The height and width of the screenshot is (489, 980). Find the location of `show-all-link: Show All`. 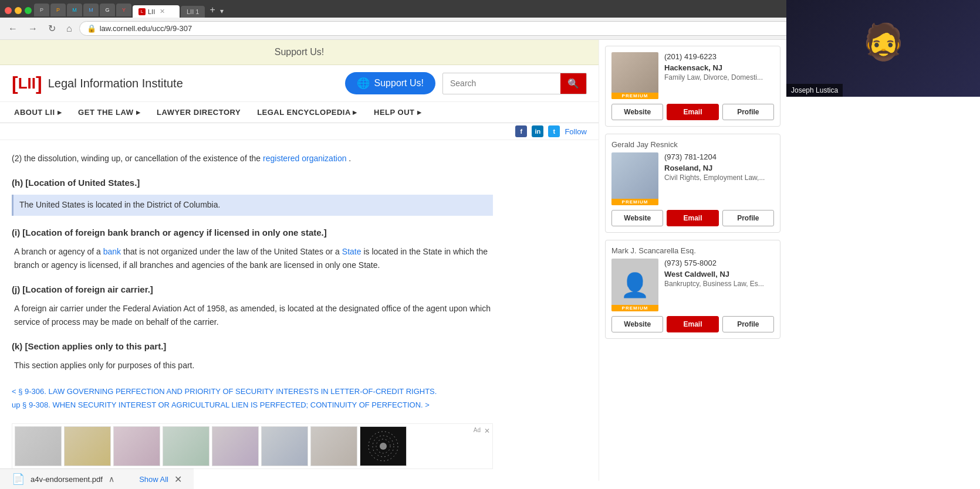

show-all-link: Show All is located at coordinates (154, 478).